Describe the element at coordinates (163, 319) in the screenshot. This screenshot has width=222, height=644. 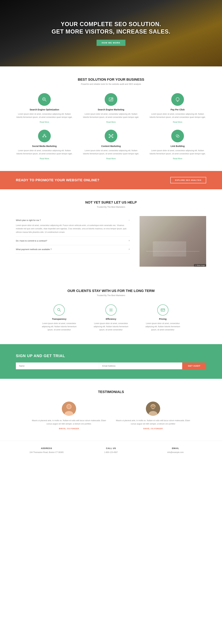
I see `client-title-3: Pricing` at that location.